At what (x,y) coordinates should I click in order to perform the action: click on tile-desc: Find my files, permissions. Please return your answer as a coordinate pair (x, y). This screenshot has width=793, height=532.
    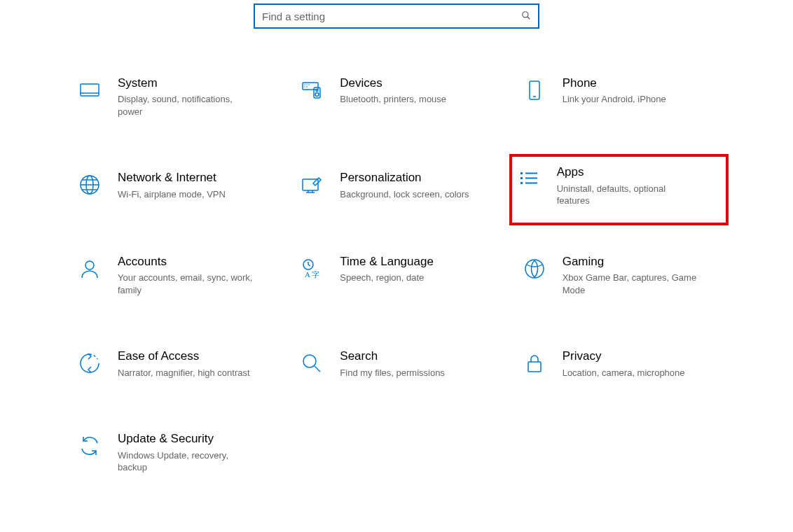
    Looking at the image, I should click on (392, 373).